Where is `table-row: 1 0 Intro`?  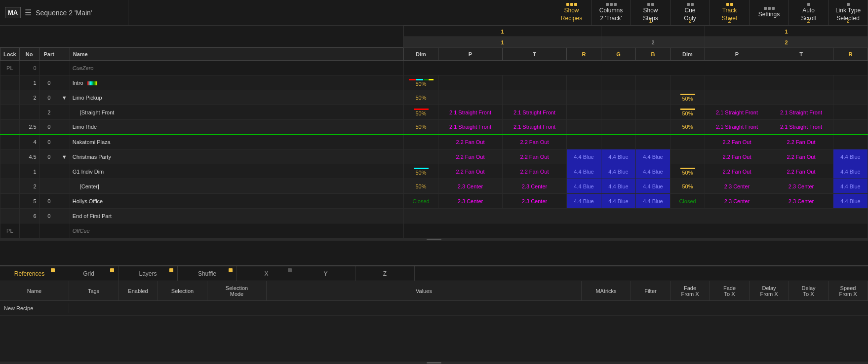 table-row: 1 0 Intro is located at coordinates (434, 83).